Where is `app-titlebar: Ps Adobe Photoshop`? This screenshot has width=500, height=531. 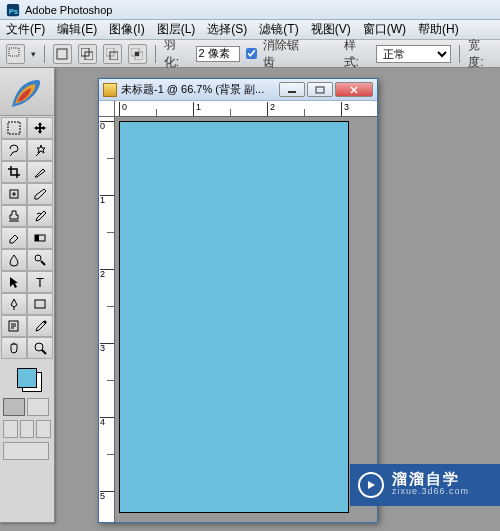 app-titlebar: Ps Adobe Photoshop is located at coordinates (250, 10).